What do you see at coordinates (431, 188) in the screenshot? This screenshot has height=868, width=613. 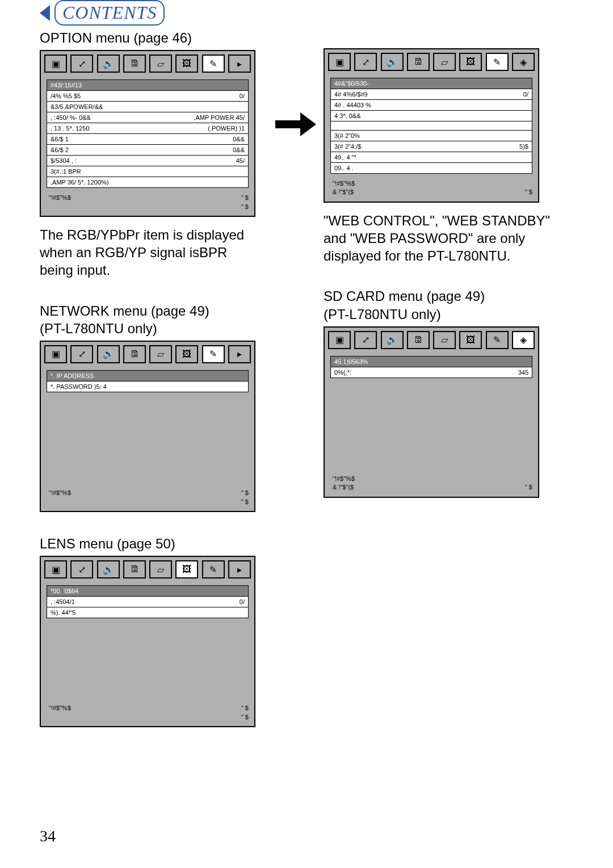 I see `option-cont-footer: "!#$"%$ & !"$"($" $` at bounding box center [431, 188].